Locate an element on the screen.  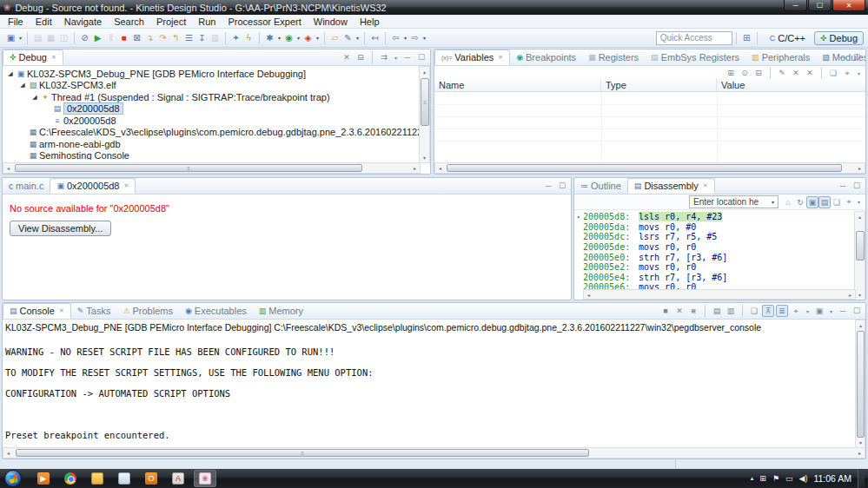
disassembly-line: 200005e0: strh r7, [r3, #6] is located at coordinates (719, 257).